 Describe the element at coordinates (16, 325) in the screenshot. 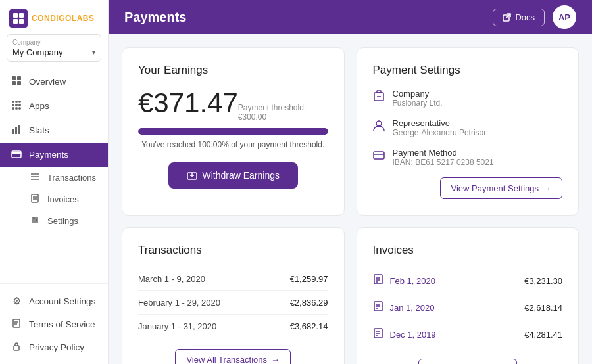

I see `terms-icon` at that location.